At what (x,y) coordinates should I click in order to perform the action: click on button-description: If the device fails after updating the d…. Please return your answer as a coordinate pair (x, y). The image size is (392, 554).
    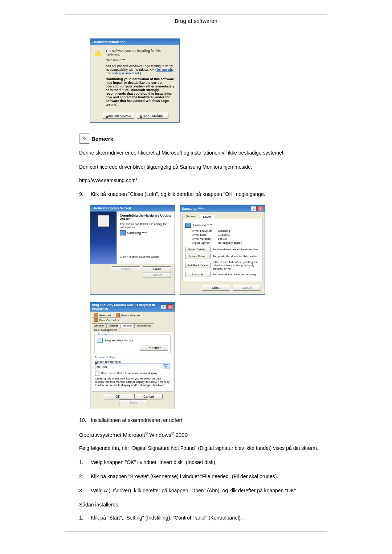
    Looking at the image, I should click on (236, 266).